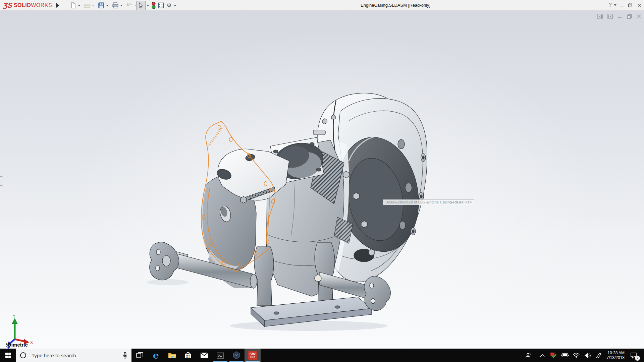 The width and height of the screenshot is (644, 362). What do you see at coordinates (107, 5) in the screenshot?
I see `save-dropdown` at bounding box center [107, 5].